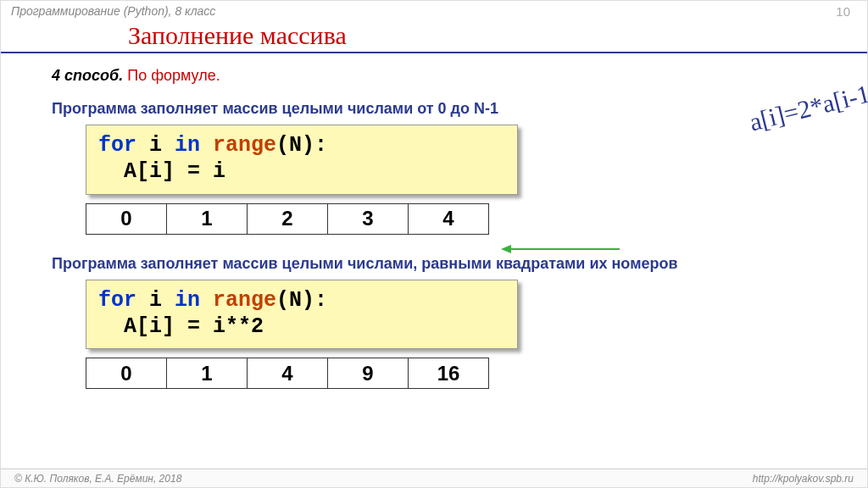 This screenshot has width=868, height=488. What do you see at coordinates (843, 12) in the screenshot?
I see `page-number: 10` at bounding box center [843, 12].